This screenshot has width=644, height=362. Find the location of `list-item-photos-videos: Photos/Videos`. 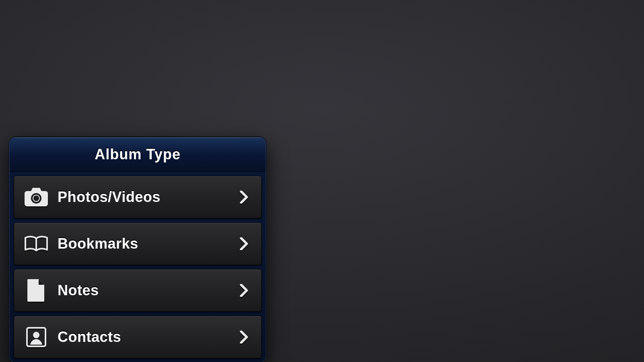

list-item-photos-videos: Photos/Videos is located at coordinates (138, 197).